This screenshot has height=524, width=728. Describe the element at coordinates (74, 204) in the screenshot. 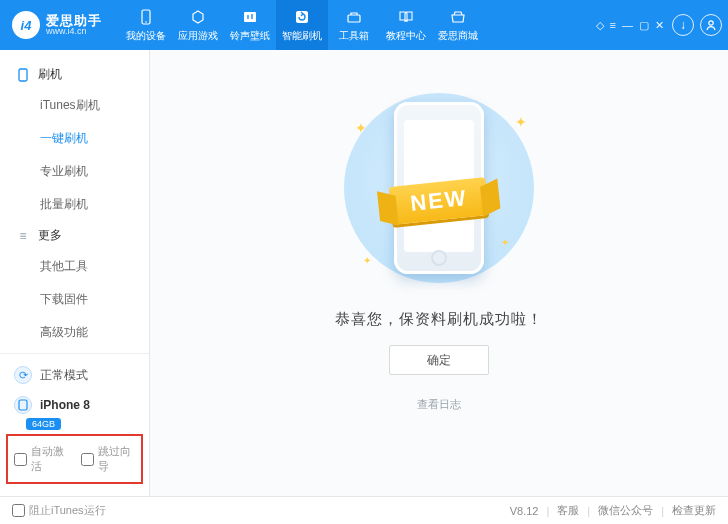

I see `sidebar-item-batch: 批量刷机` at that location.